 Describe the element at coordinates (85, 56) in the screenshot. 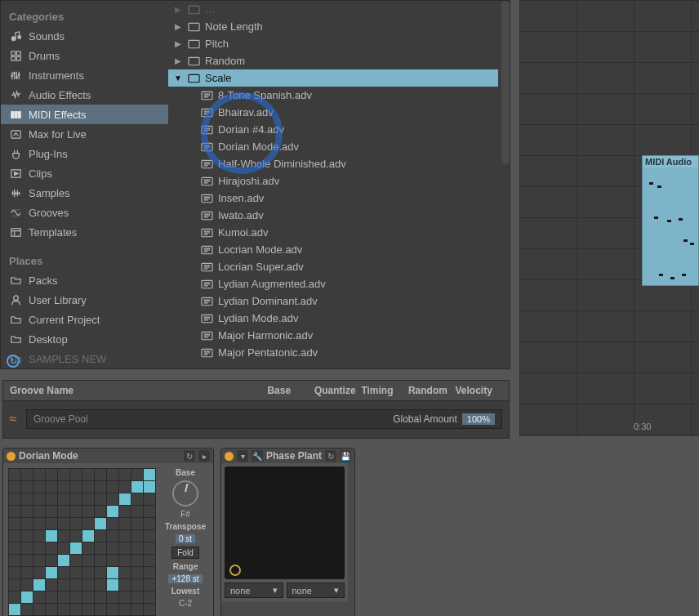

I see `sidebar-item-drums: Drums` at that location.